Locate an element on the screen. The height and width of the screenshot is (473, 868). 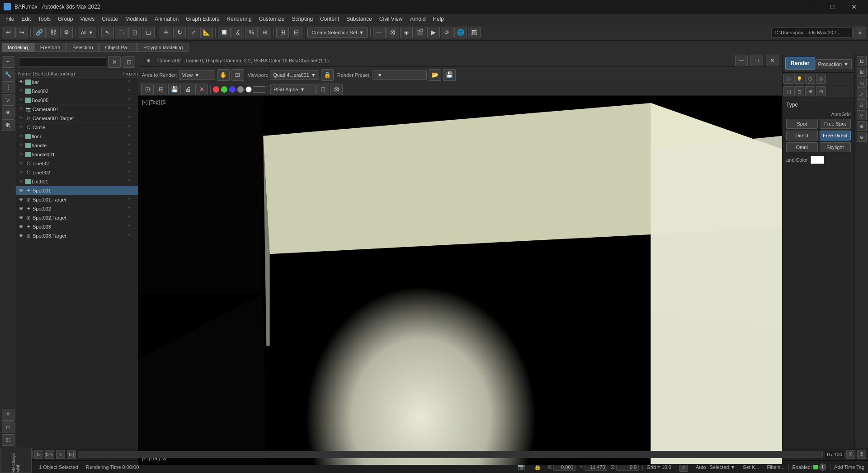
scene-item: 👁⬡Line002* is located at coordinates (77, 173).